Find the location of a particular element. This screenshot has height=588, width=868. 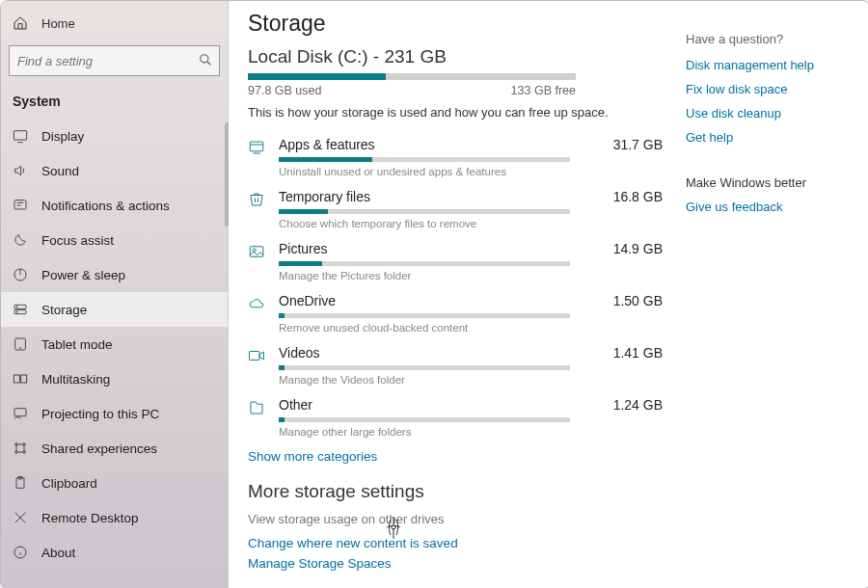

category-hint: Remove unused cloud-backed content is located at coordinates (471, 328).